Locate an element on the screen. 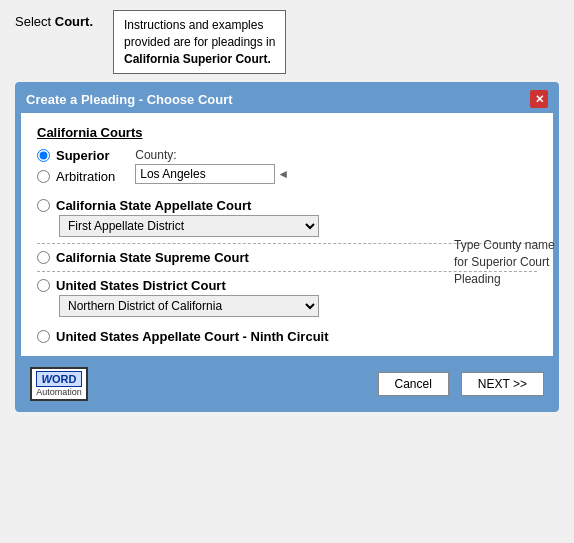 Image resolution: width=574 pixels, height=543 pixels. appellate-label: California State Appellate Court is located at coordinates (154, 206).